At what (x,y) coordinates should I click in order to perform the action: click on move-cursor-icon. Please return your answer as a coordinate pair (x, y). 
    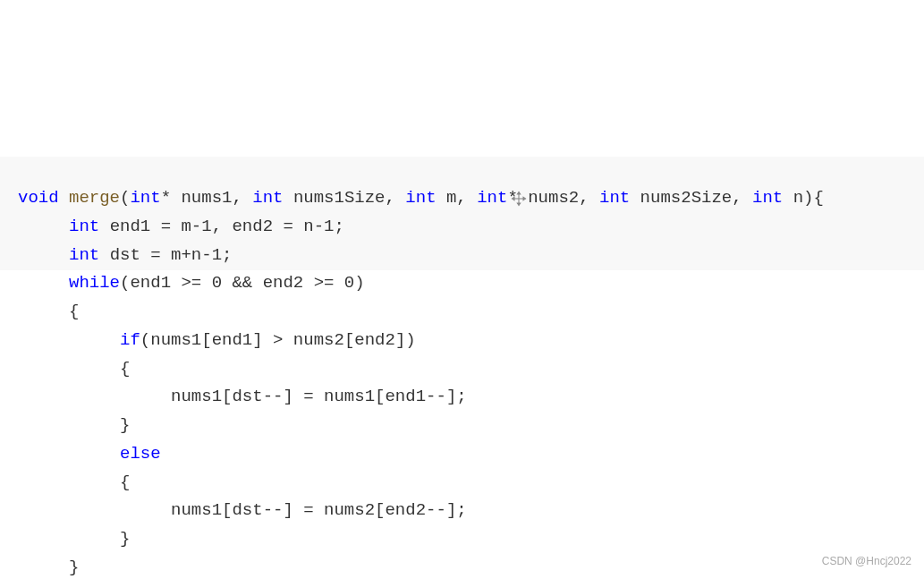
    Looking at the image, I should click on (519, 199).